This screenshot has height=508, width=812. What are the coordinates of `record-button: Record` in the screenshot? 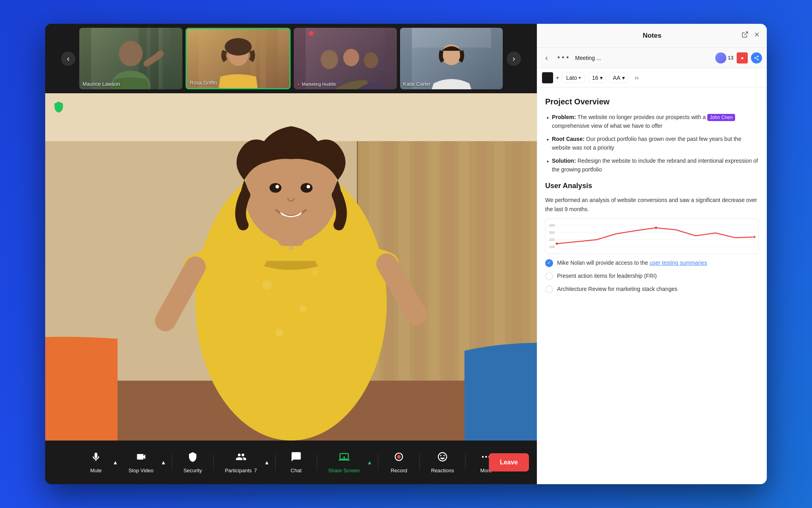 It's located at (399, 462).